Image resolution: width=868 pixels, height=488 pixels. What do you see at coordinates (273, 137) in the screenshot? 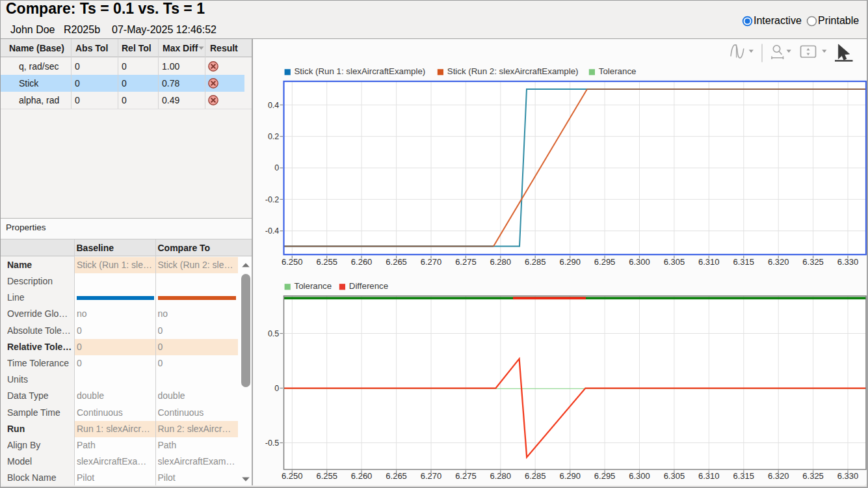
I see `svg-text: 0.2` at bounding box center [273, 137].